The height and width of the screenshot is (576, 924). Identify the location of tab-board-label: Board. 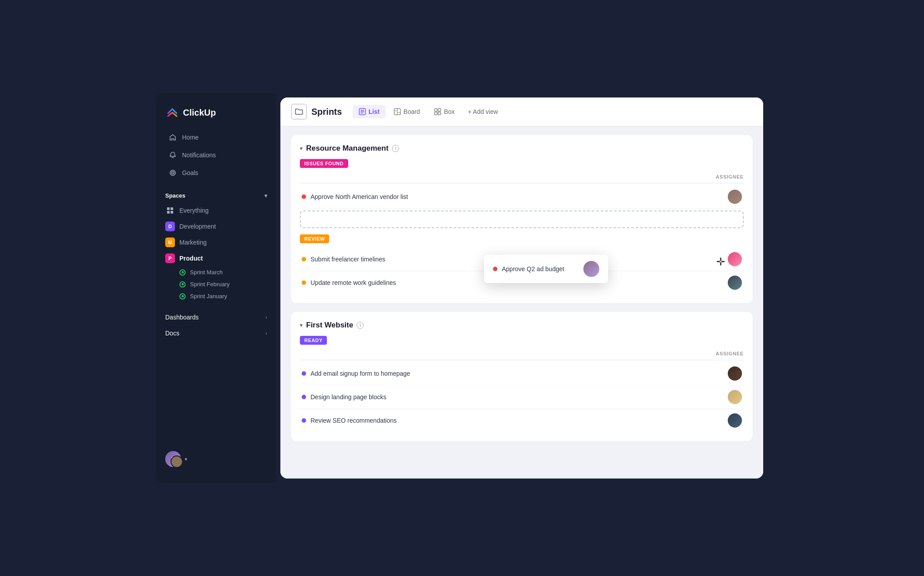
(412, 112).